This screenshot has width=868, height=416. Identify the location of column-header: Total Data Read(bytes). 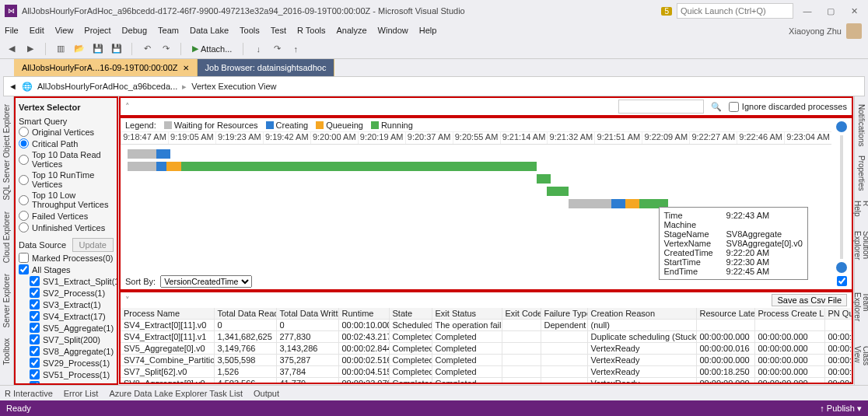
(245, 314).